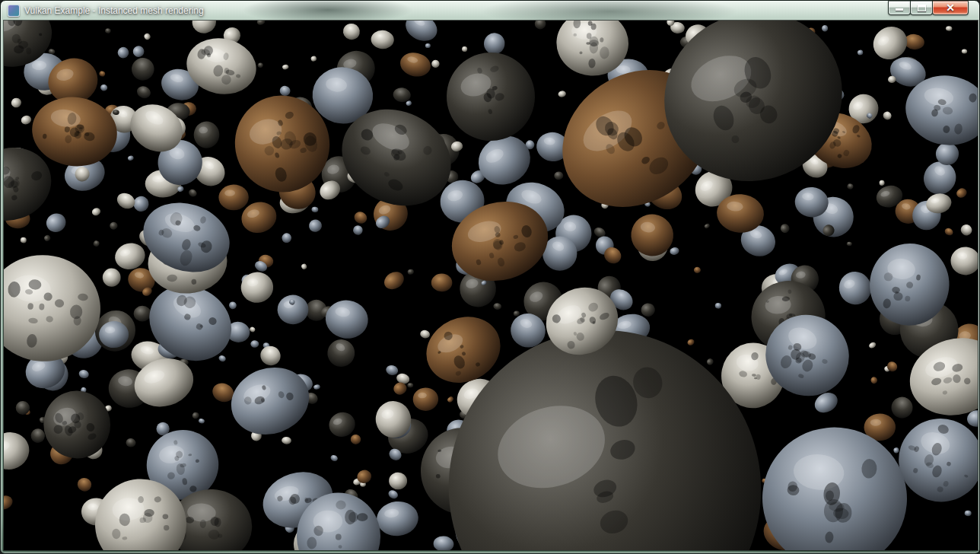 The width and height of the screenshot is (980, 554). I want to click on close-icon: ✕, so click(950, 8).